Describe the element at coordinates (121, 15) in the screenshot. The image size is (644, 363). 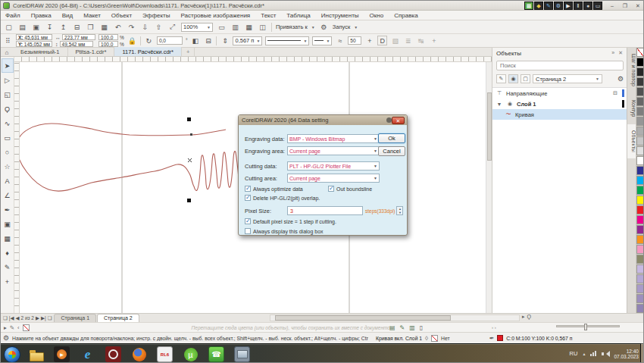
I see `menu-object: Объект` at that location.